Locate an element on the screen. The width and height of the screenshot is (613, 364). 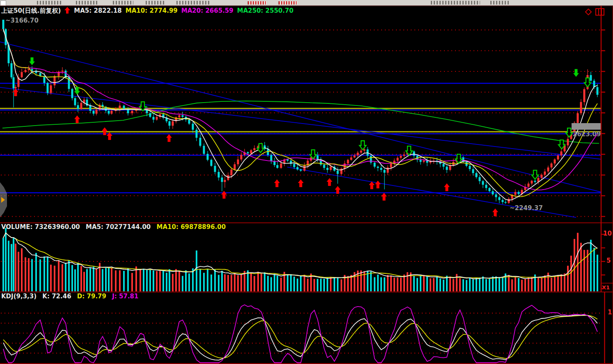
ma10-value: MA10: 2774.99 is located at coordinates (152, 11).